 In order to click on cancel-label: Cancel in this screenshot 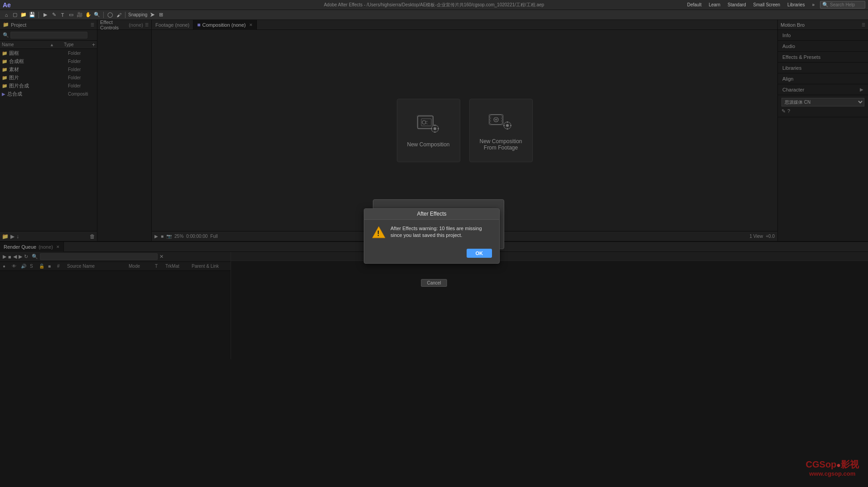, I will do `click(434, 283)`.